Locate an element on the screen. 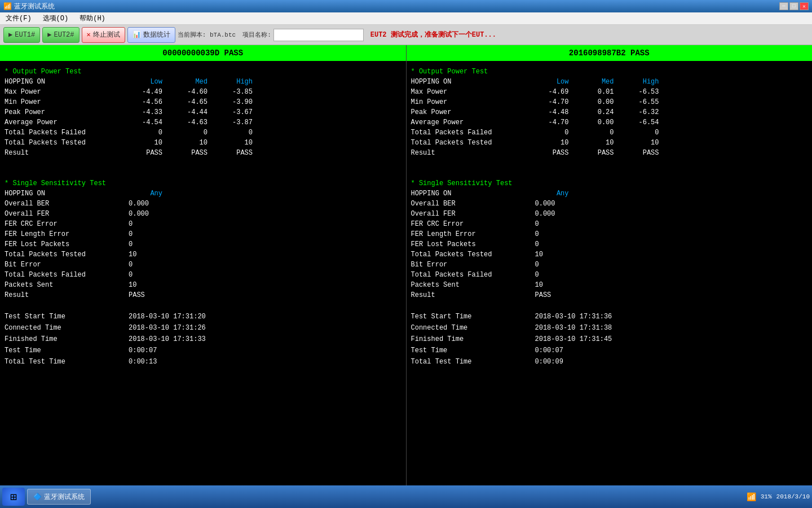 The height and width of the screenshot is (508, 812). panel2-output-power-title: * Output Power Test is located at coordinates (610, 72).